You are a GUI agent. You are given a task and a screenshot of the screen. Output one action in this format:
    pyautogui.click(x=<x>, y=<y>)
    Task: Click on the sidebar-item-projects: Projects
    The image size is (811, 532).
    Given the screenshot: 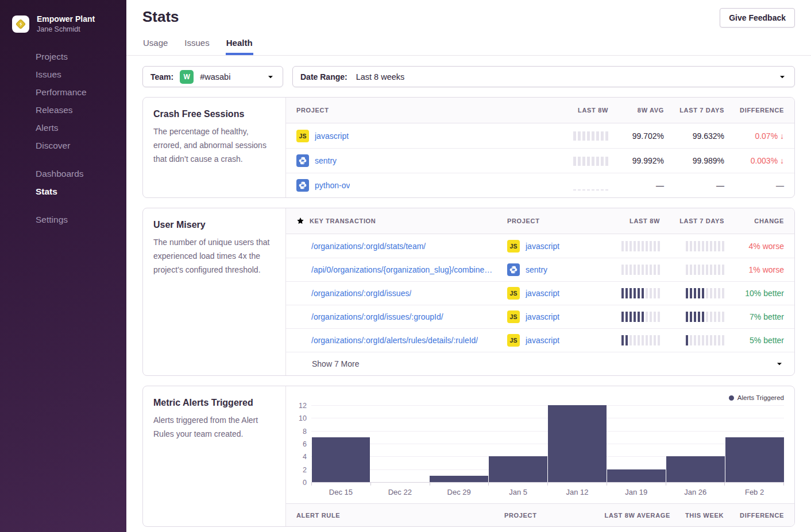 What is the action you would take?
    pyautogui.click(x=63, y=57)
    